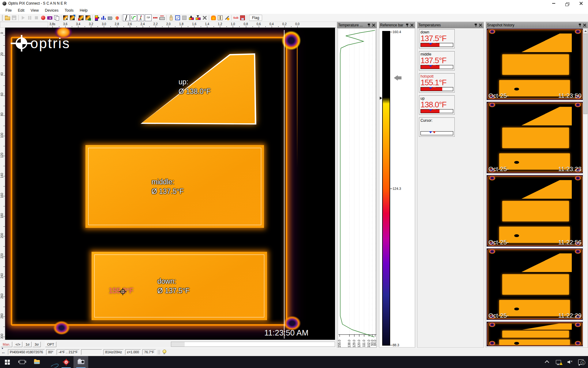 Image resolution: width=588 pixels, height=368 pixels. What do you see at coordinates (9, 10) in the screenshot?
I see `menu-file: File` at bounding box center [9, 10].